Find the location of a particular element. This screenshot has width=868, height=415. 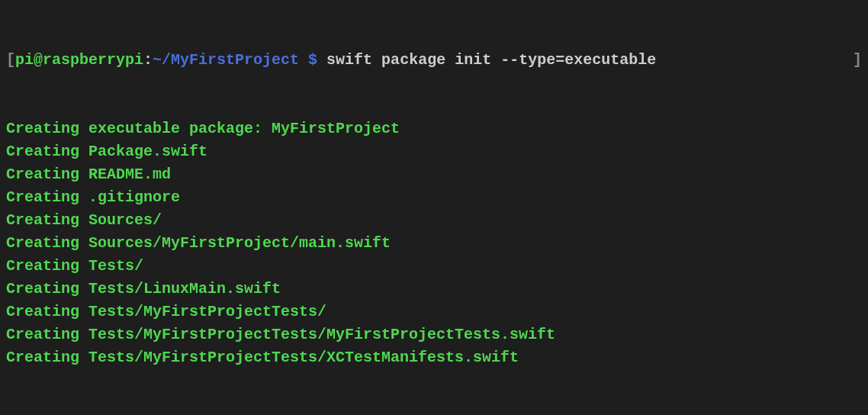

output-line: Creating Tests/MyFirstProjectTests/XCTes… is located at coordinates (434, 358).